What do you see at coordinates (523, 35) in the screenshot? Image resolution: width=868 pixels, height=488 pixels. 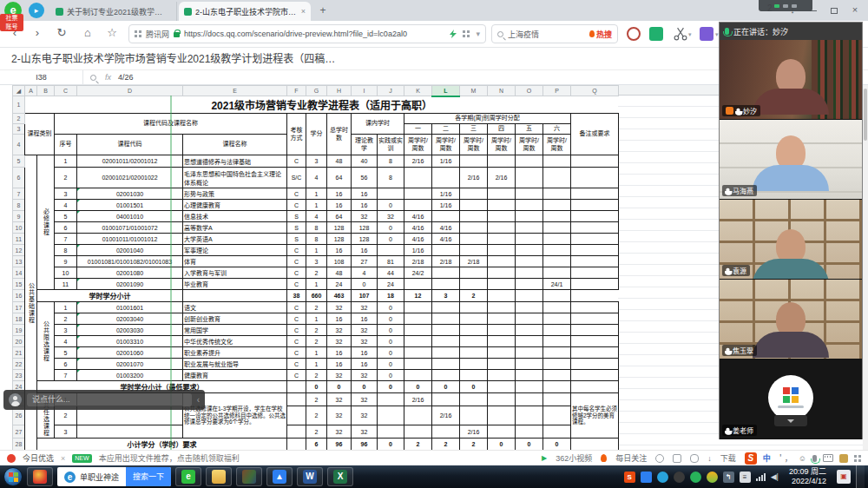 I see `search-query: 上海疫情` at bounding box center [523, 35].